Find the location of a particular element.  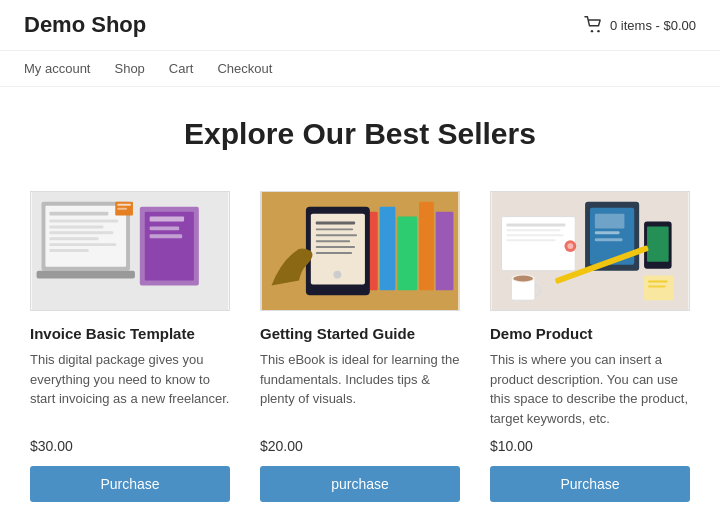

product-price-guide: $20.00 is located at coordinates (360, 446).